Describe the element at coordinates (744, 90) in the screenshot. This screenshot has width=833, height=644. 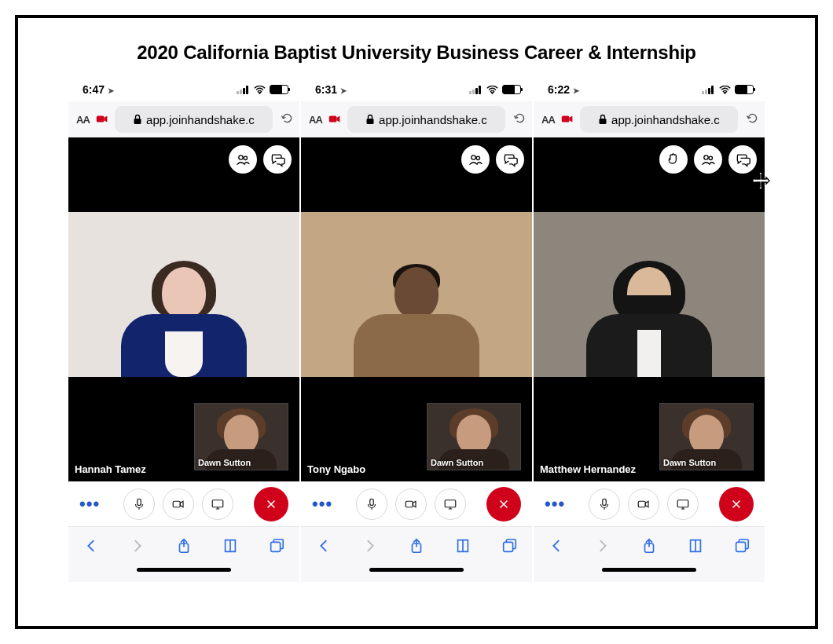
I see `battery-icon` at that location.